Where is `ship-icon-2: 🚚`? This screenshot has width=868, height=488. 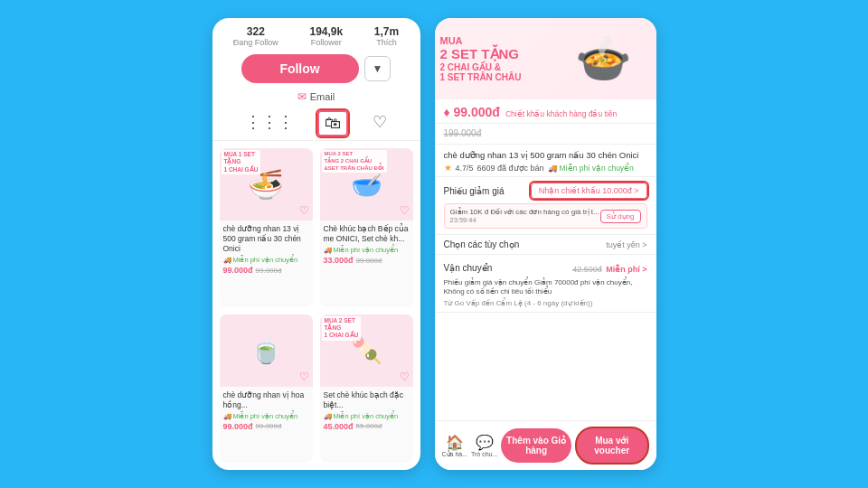 ship-icon-2: 🚚 is located at coordinates (327, 249).